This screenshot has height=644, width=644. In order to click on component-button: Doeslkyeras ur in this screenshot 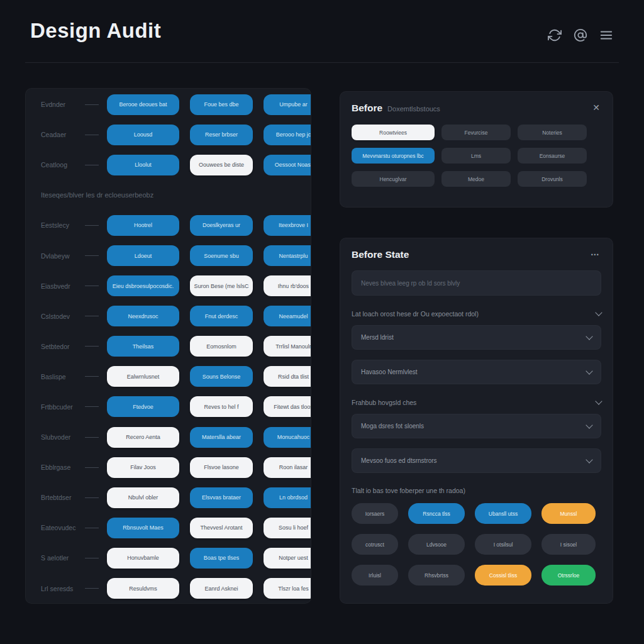, I will do `click(221, 225)`.